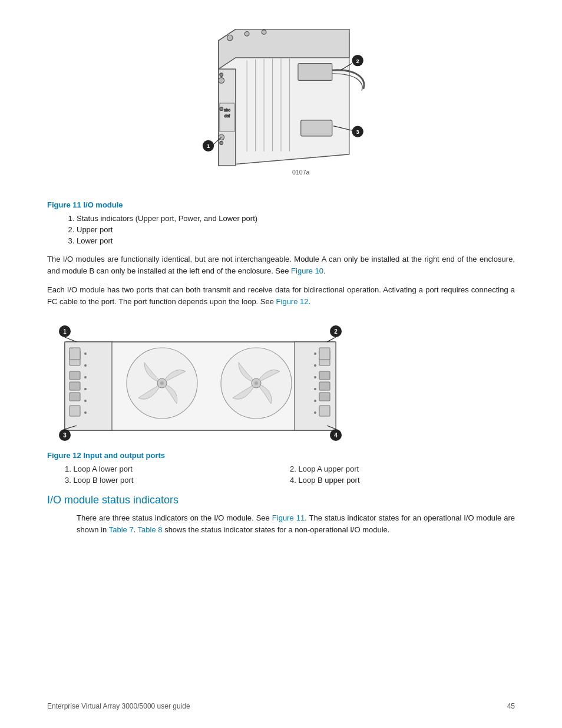 Image resolution: width=562 pixels, height=728 pixels. Describe the element at coordinates (121, 529) in the screenshot. I see `table7-link: Table 7` at that location.